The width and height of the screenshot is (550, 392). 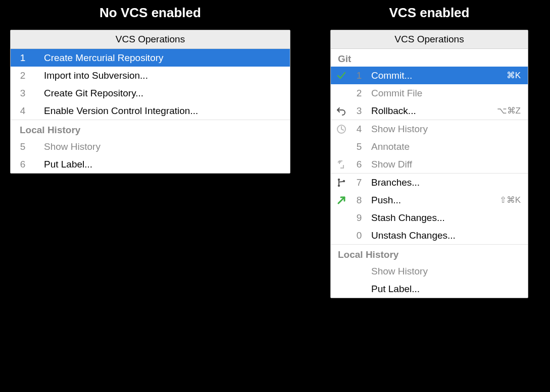 What do you see at coordinates (151, 76) in the screenshot?
I see `menu-item-import-svn: 2 Import into Subversion...` at bounding box center [151, 76].